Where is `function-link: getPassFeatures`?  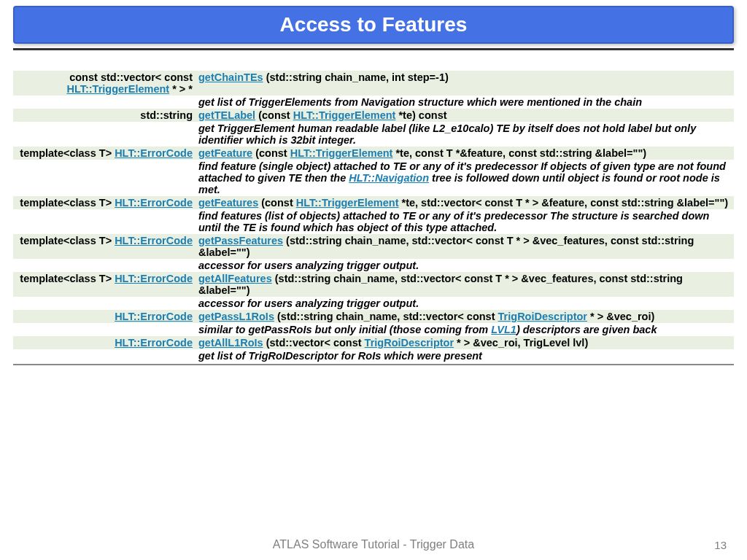
function-link: getPassFeatures is located at coordinates (241, 241).